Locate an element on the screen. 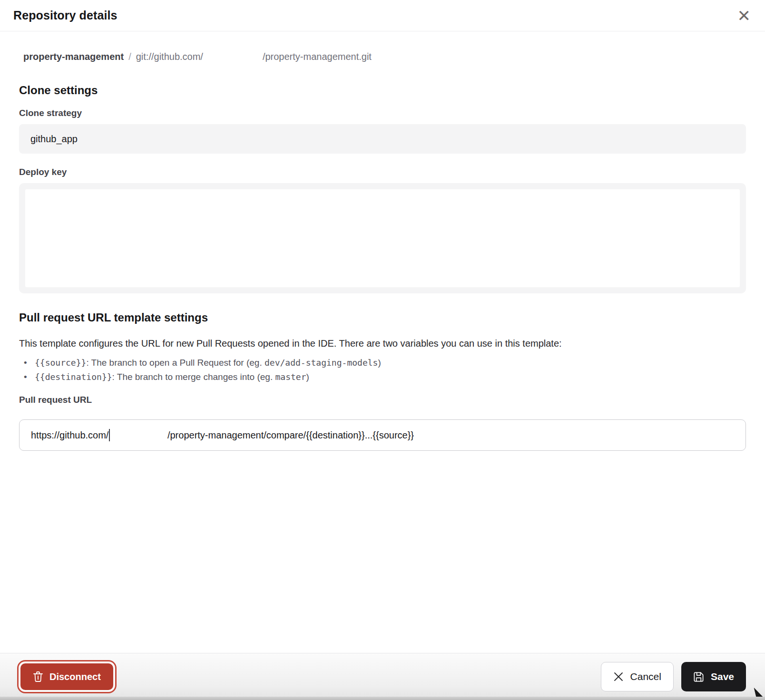 The width and height of the screenshot is (765, 700). list-item: {{destination}}: The branch to merge cha… is located at coordinates (382, 377).